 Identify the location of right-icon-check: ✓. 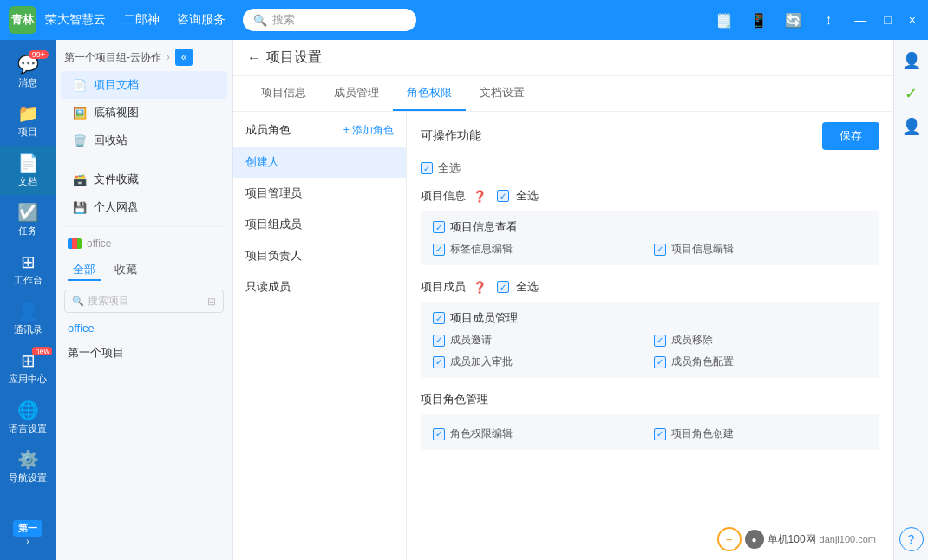
(912, 94).